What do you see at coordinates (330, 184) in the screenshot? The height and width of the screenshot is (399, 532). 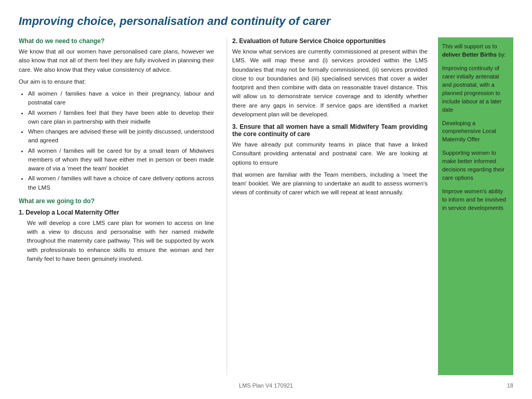 I see `item3-body2: that women are familiar with the Team me…` at bounding box center [330, 184].